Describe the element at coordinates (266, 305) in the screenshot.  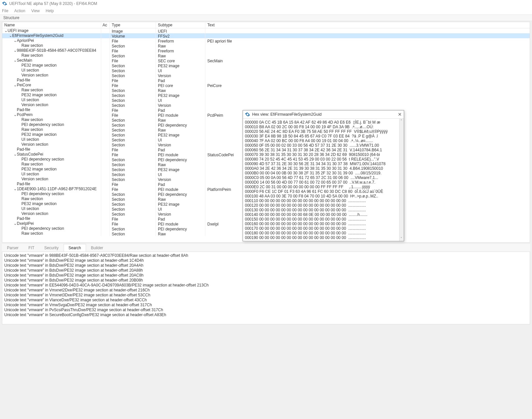
I see `search-result-line: Unicode text "vmware" in VmwSvgaDxe/PE32…` at that location.